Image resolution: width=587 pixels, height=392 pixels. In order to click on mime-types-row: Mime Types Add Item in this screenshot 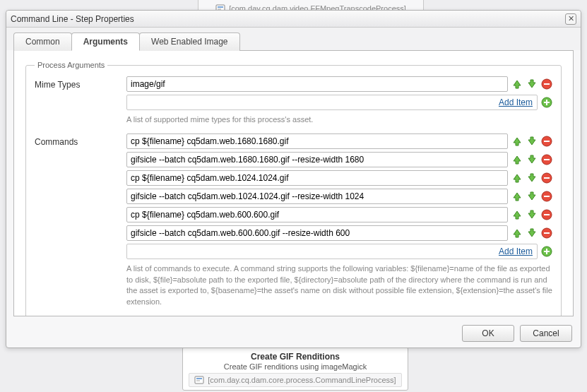, I will do `click(294, 100)`.